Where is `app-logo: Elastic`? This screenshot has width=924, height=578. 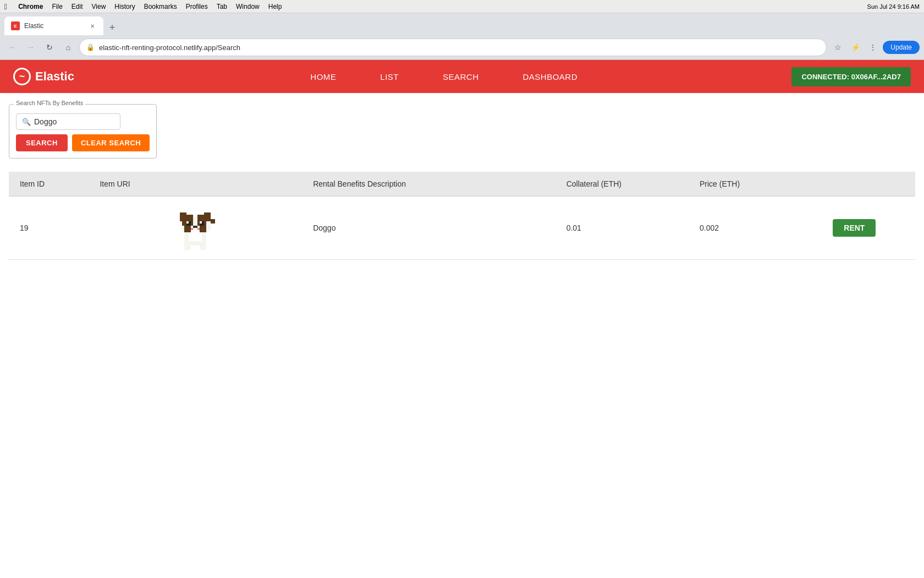
app-logo: Elastic is located at coordinates (44, 77).